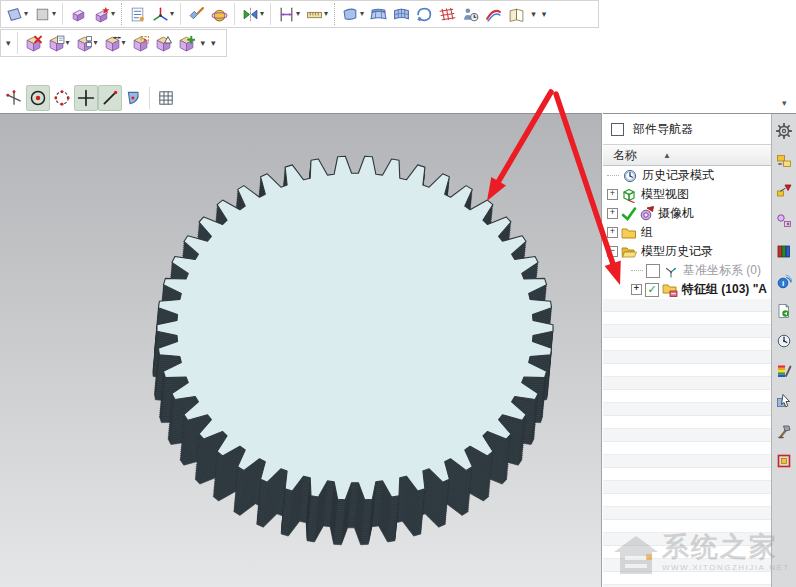  I want to click on toolbar2-overflow-dropdown: ▾, so click(204, 43).